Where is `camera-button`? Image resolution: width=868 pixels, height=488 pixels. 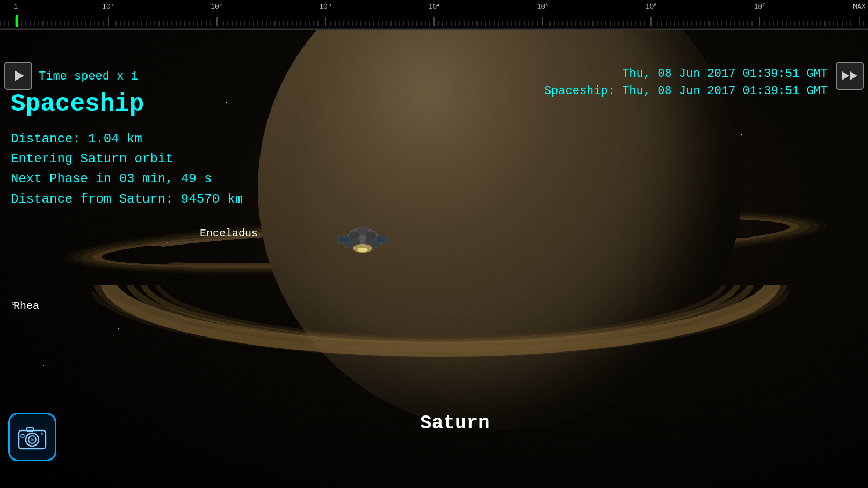
camera-button is located at coordinates (32, 437).